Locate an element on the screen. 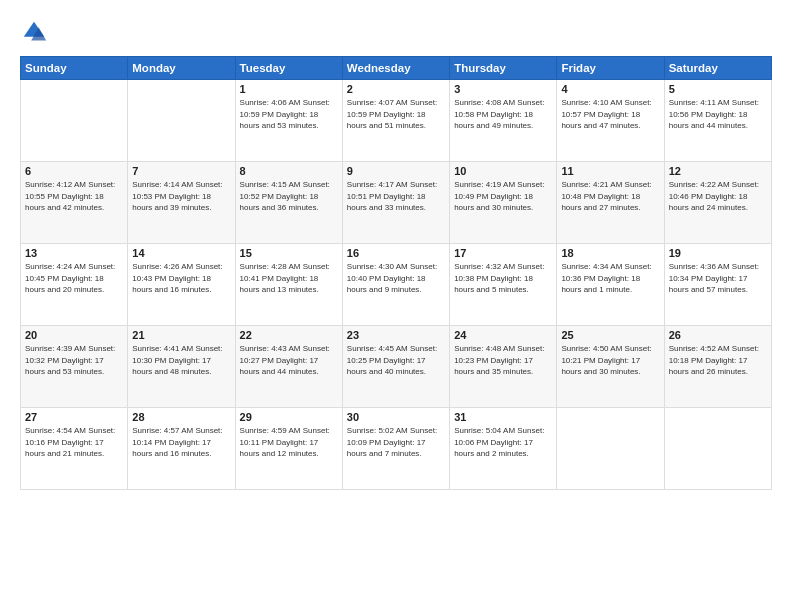  calendar-cell: 29Sunrise: 4:59 AM Sunset: 10:11 PM Dayl… is located at coordinates (288, 449).